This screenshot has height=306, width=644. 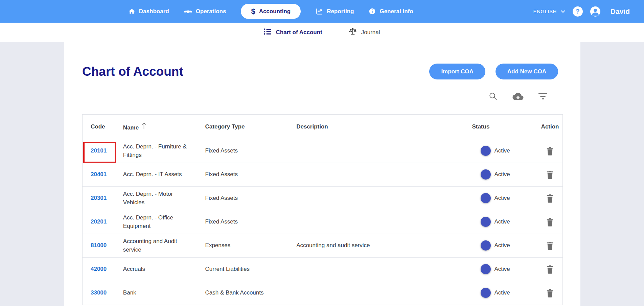 What do you see at coordinates (323, 127) in the screenshot?
I see `table-header-row: Code Name Category Type Description Stat…` at bounding box center [323, 127].